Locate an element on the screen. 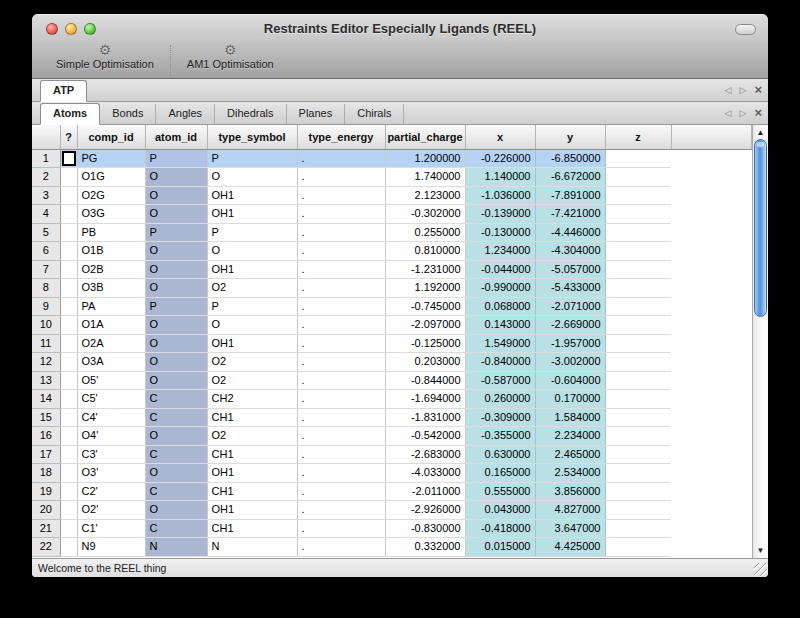 The width and height of the screenshot is (800, 618). cell-comp-id: O1G is located at coordinates (111, 178).